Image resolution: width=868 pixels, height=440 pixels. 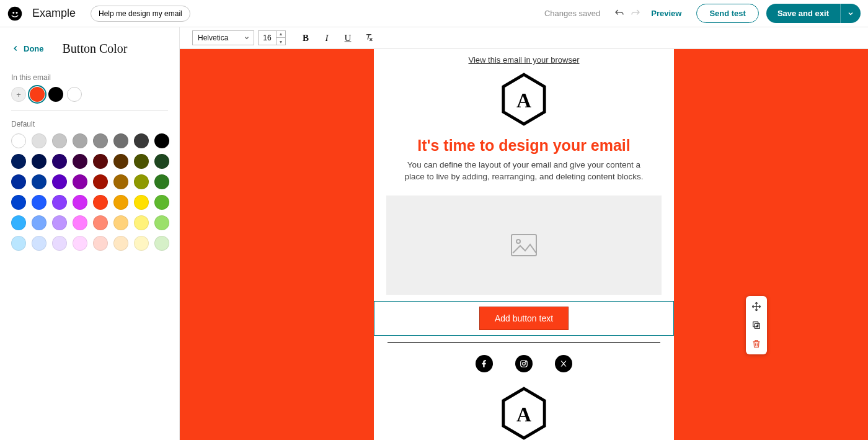 I want to click on swatch-add: +, so click(x=19, y=94).